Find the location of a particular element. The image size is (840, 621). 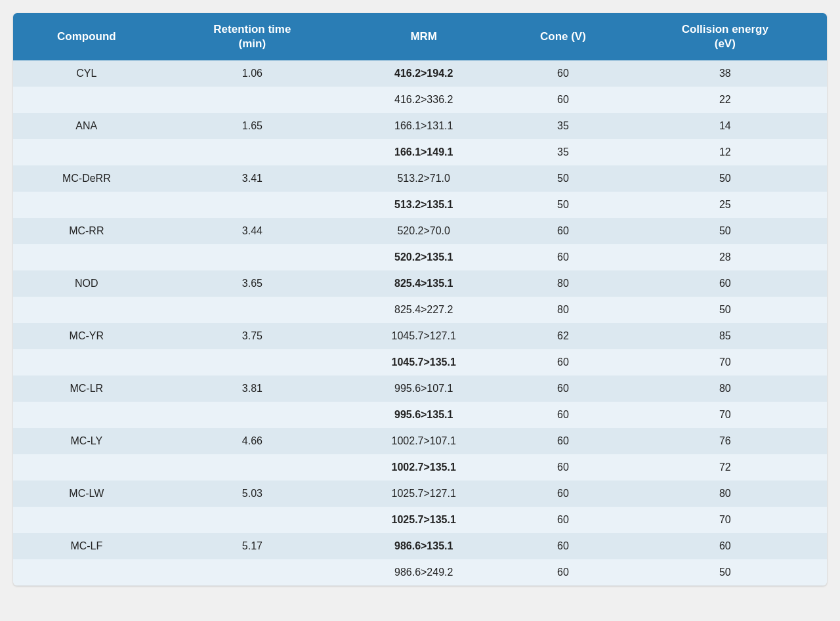

cell-mrm: 166.1>131.1 is located at coordinates (424, 126).